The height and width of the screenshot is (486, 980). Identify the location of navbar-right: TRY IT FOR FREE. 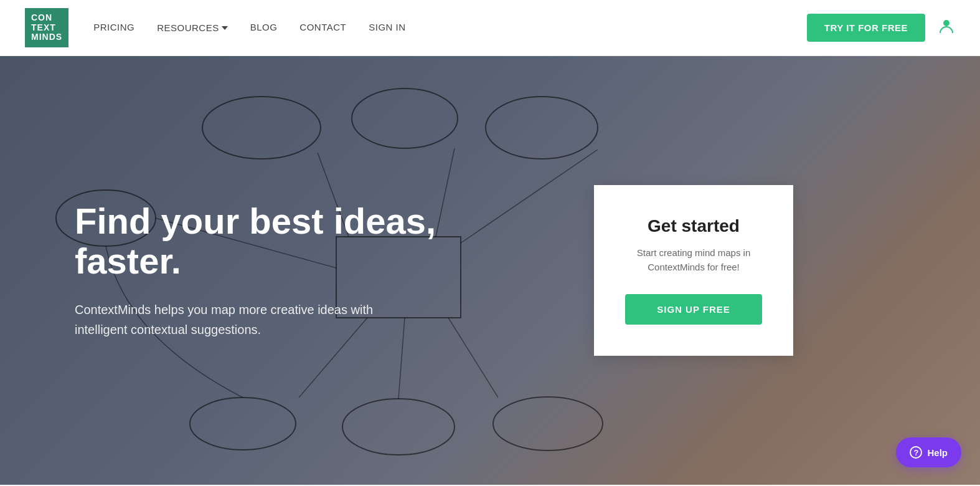
(881, 27).